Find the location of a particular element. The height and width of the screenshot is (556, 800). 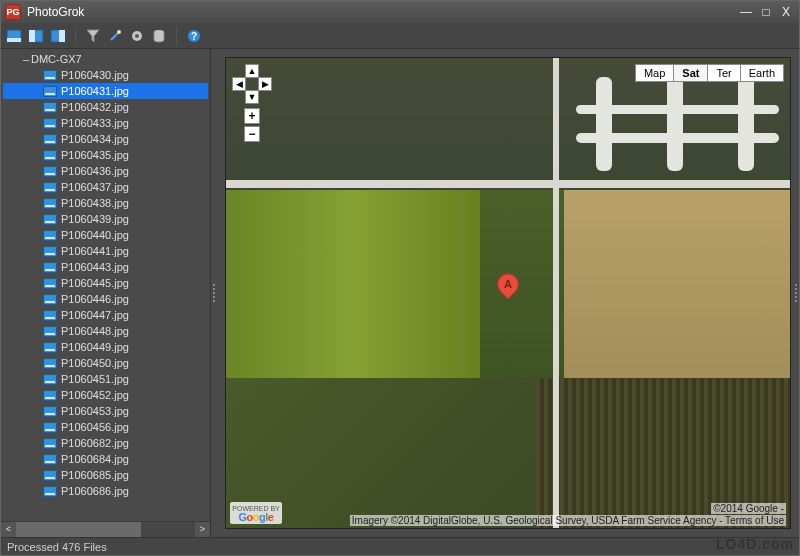

tree-file-item: P1060685.jpg is located at coordinates (106, 475).